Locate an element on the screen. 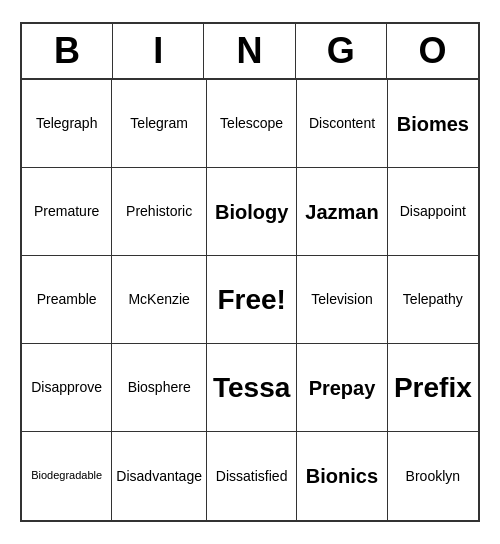 The width and height of the screenshot is (500, 544). bingo-cell-6: Prehistoric is located at coordinates (160, 212).